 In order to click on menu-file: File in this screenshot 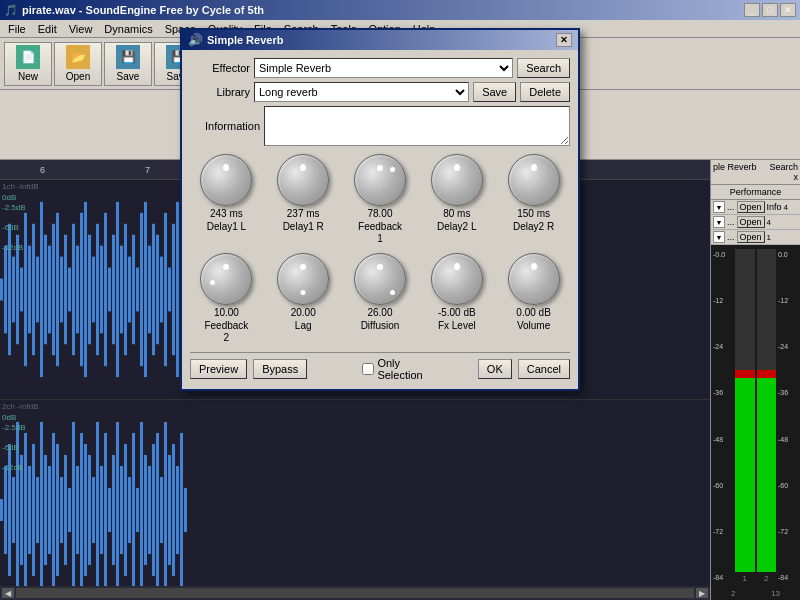, I will do `click(17, 29)`.